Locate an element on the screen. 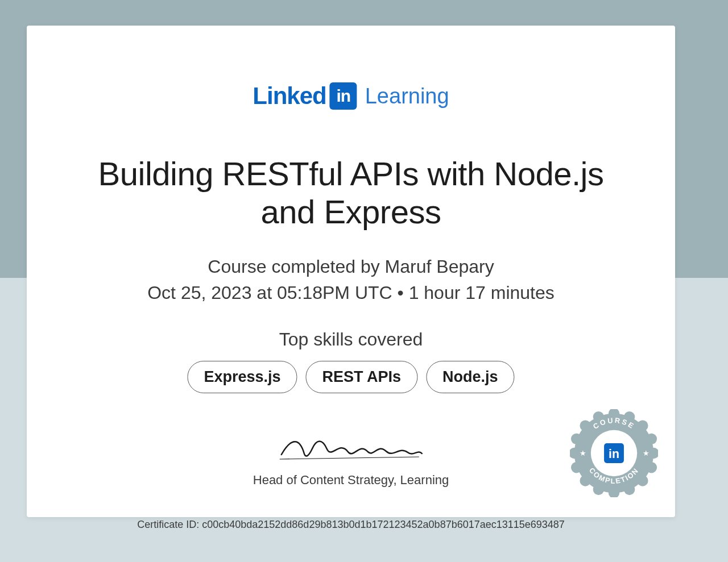  linkedin-in-icon: in is located at coordinates (344, 96).